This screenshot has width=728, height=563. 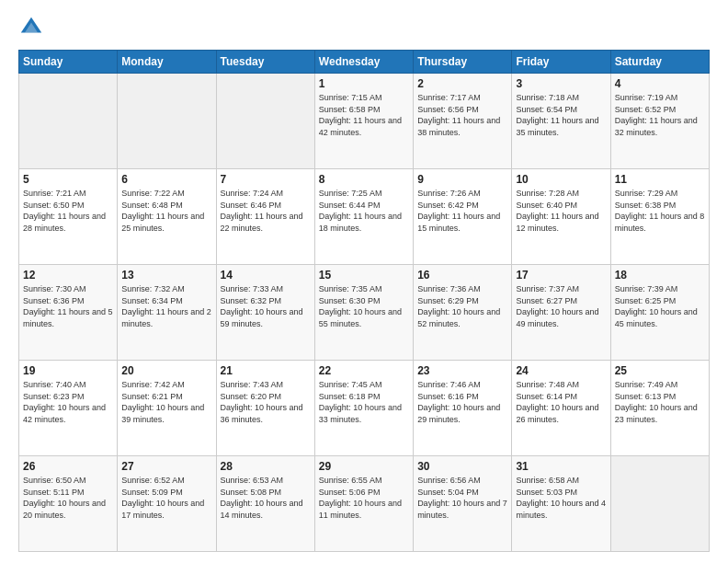 I want to click on day-info: Sunrise: 7:46 AM Sunset: 6:16 PM Dayligh…, so click(x=462, y=402).